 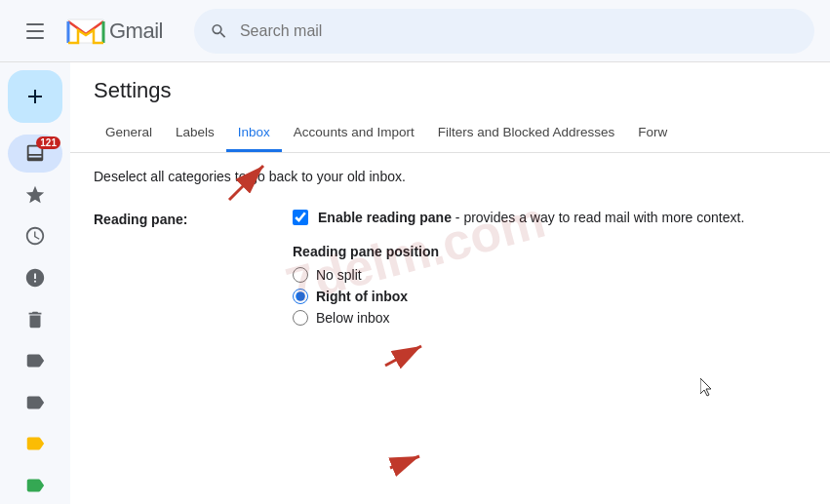 I want to click on enable-reading-pane-desc: - provides a way to read mail with more …, so click(x=598, y=217).